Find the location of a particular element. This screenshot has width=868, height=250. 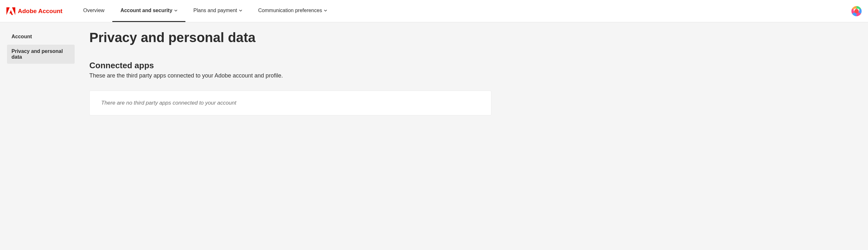

sidebar-item-label: Privacy and personal data is located at coordinates (37, 54).